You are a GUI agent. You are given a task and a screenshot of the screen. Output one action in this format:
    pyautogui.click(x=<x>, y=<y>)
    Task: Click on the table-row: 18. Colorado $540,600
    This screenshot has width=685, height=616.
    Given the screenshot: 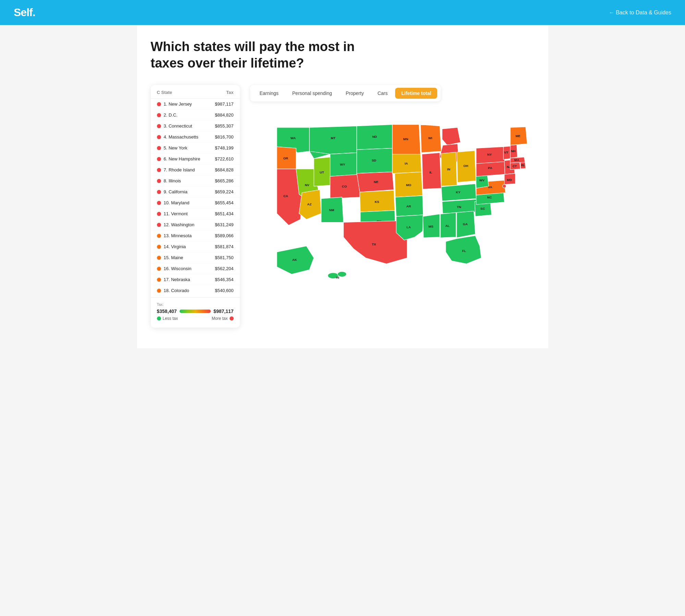 What is the action you would take?
    pyautogui.click(x=195, y=291)
    